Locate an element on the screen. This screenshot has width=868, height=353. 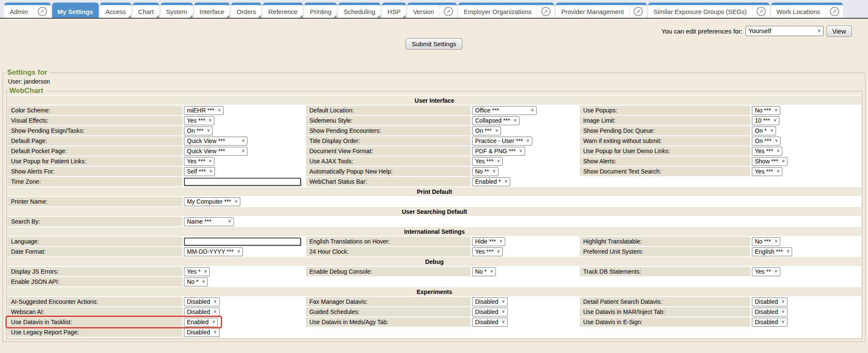
section-header: Print Default is located at coordinates (434, 192).